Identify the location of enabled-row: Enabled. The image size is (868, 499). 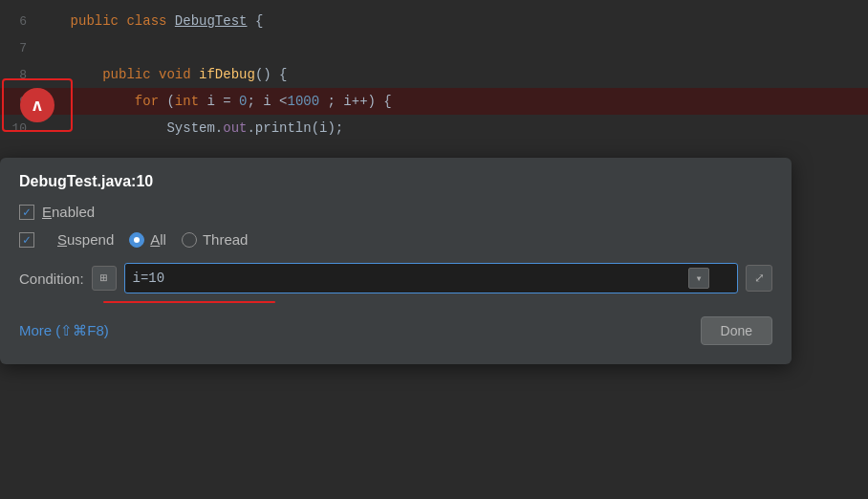
(396, 212).